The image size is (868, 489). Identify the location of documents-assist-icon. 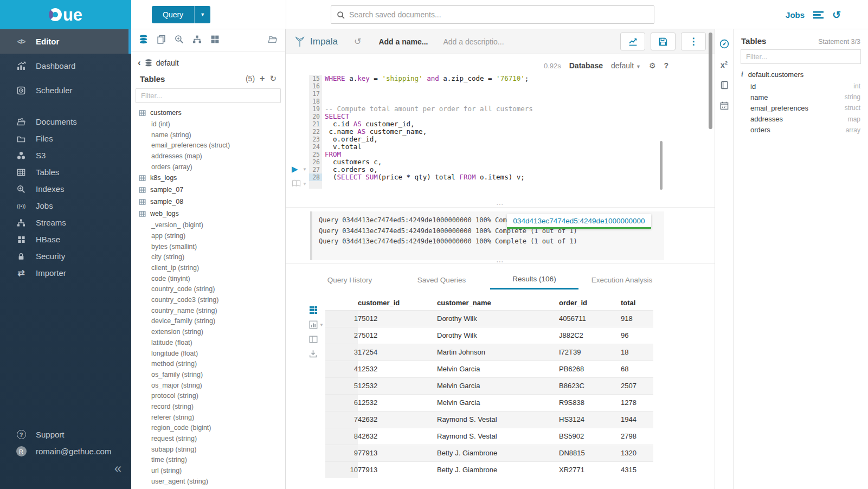
(162, 40).